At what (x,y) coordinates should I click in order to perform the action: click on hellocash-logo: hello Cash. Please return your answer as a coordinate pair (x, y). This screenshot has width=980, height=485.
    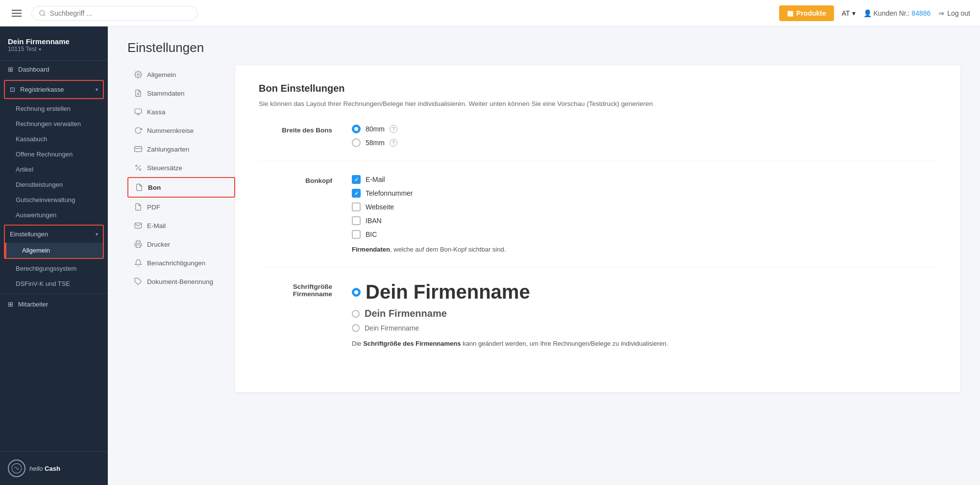
    Looking at the image, I should click on (54, 468).